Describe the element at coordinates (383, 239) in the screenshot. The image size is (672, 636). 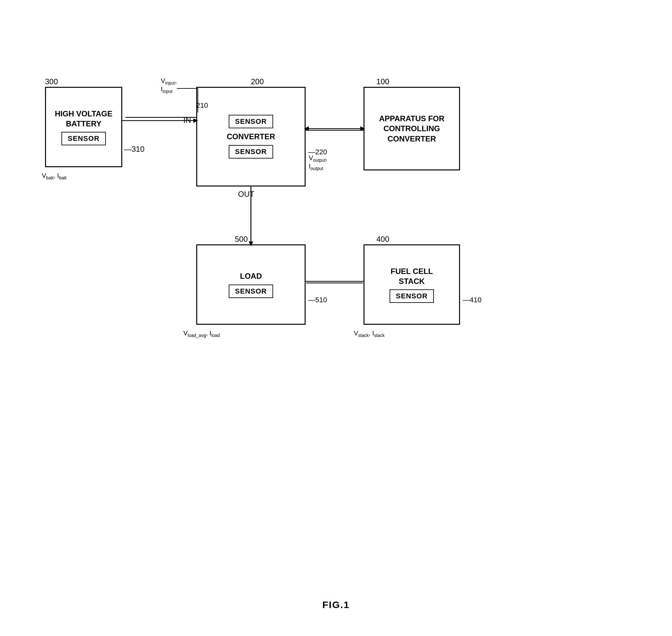
I see `fuelcell-ref: 400` at that location.